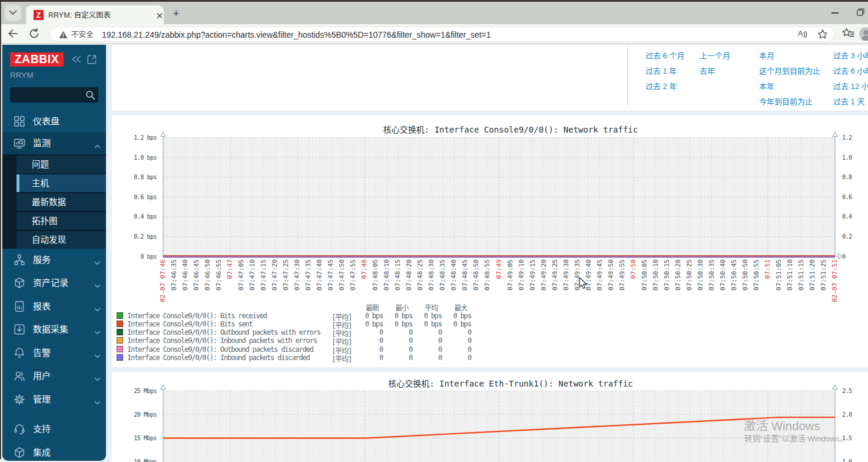  I want to click on browser-toolbar: 不安全 192.168.21.249/zabbix.php?action=cha…, so click(434, 34).